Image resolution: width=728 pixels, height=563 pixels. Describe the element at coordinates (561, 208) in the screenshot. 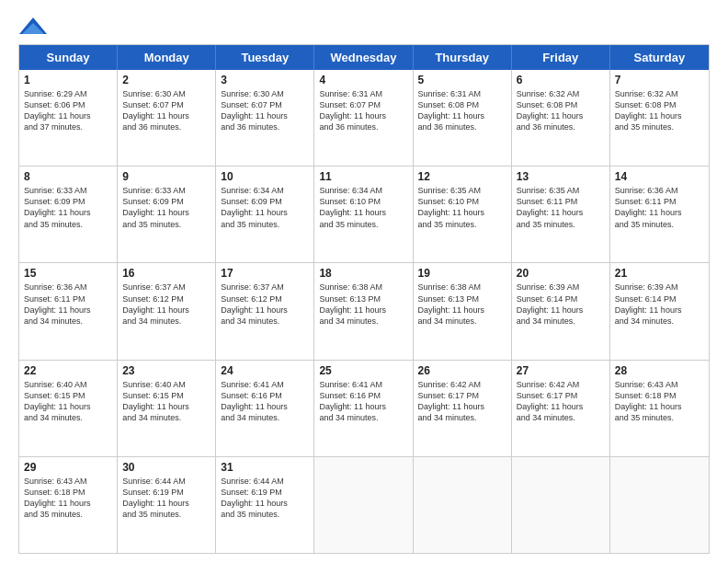

I see `day-info: Sunrise: 6:35 AM Sunset: 6:11 PM Dayligh…` at that location.